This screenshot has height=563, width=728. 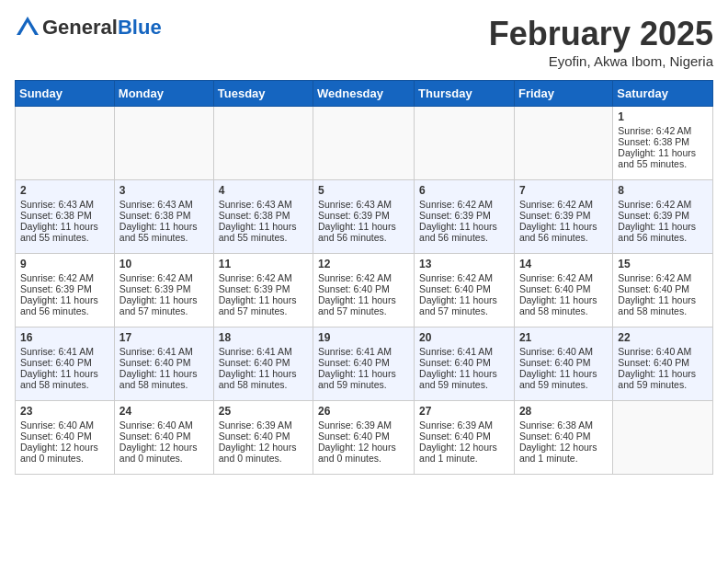 I want to click on weekday-header: Thursday, so click(x=465, y=94).